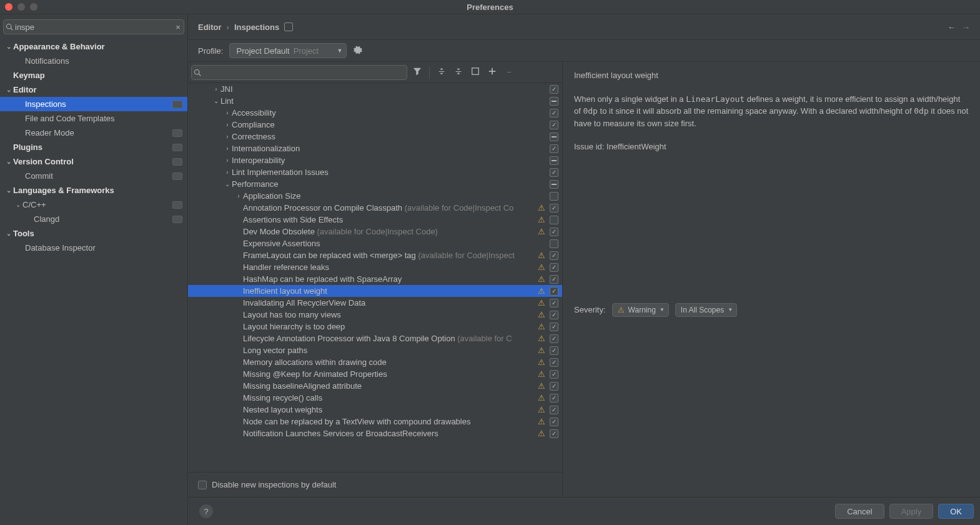 The image size is (980, 525). What do you see at coordinates (375, 125) in the screenshot?
I see `inspection-row: ›Compliance` at bounding box center [375, 125].